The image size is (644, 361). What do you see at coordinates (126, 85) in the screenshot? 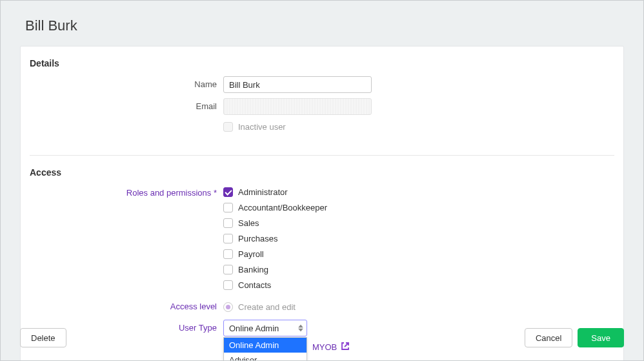
I see `name-label: Name` at bounding box center [126, 85].